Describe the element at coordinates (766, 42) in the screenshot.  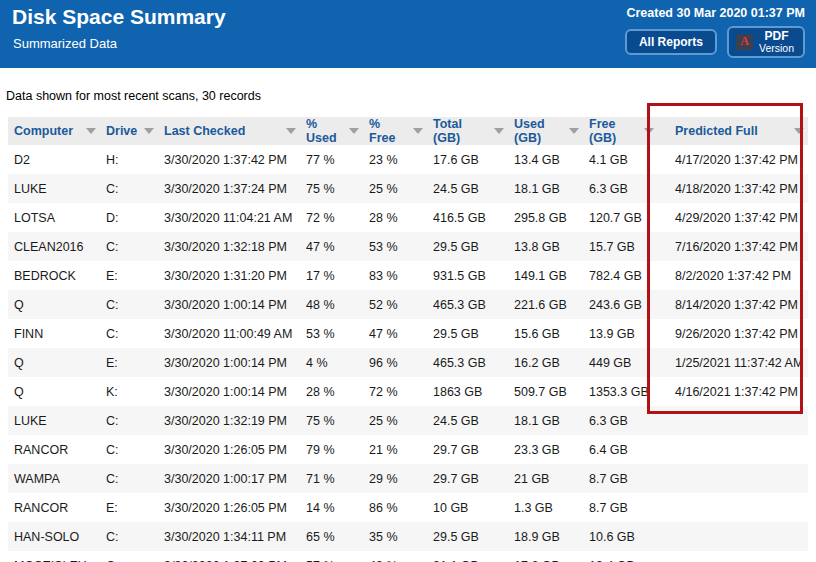
I see `pdf-version-button: A PDF Version` at that location.